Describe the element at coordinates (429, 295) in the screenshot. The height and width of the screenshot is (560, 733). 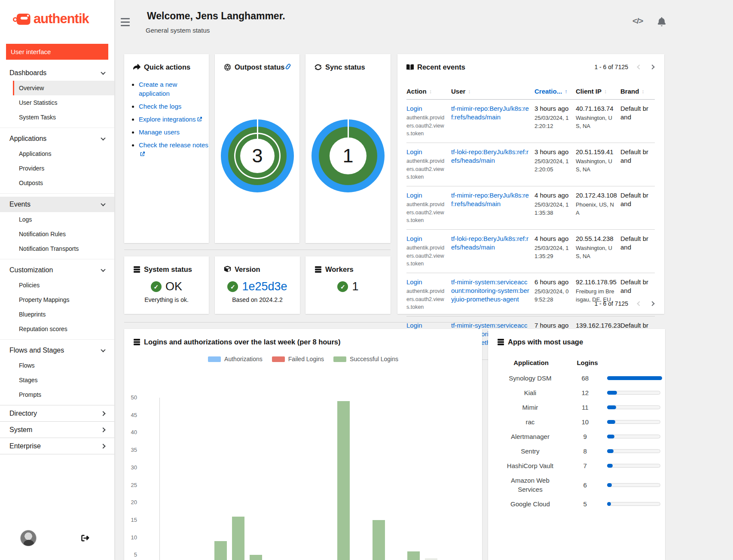
I see `event-action-cell: Loginauthentik.providers.oauth2.views.to…` at that location.